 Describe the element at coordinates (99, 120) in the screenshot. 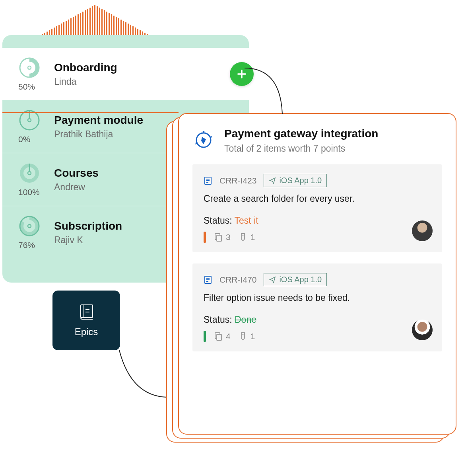

I see `epic-title: Payment module` at that location.